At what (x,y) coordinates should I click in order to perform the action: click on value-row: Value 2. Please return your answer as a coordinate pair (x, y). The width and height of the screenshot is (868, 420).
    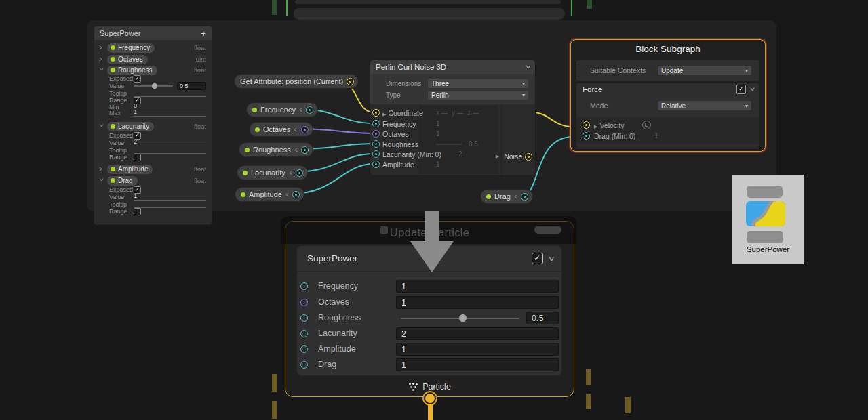
    Looking at the image, I should click on (157, 142).